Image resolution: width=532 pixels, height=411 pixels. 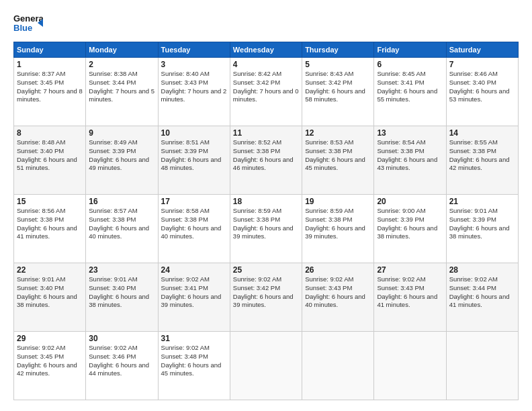 I want to click on day-number: 28, so click(x=482, y=270).